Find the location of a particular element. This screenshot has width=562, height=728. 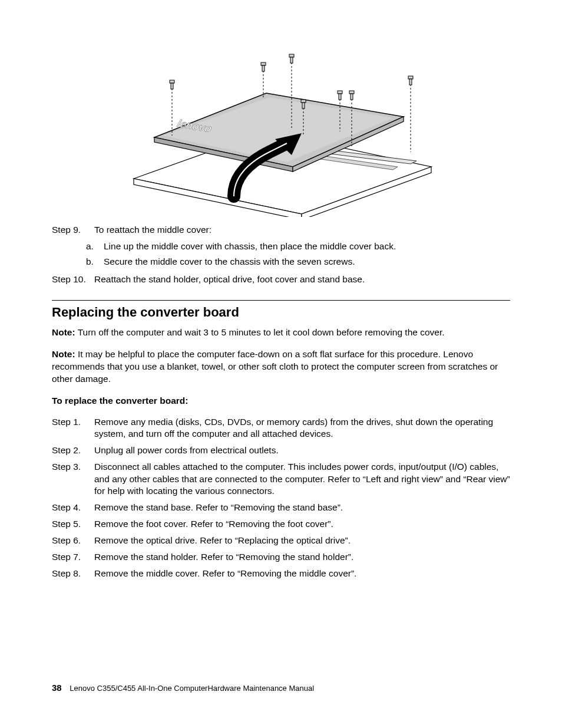

page-footer: 38 Lenovo C355/C455 All-In-One ComputerH… is located at coordinates (183, 688).